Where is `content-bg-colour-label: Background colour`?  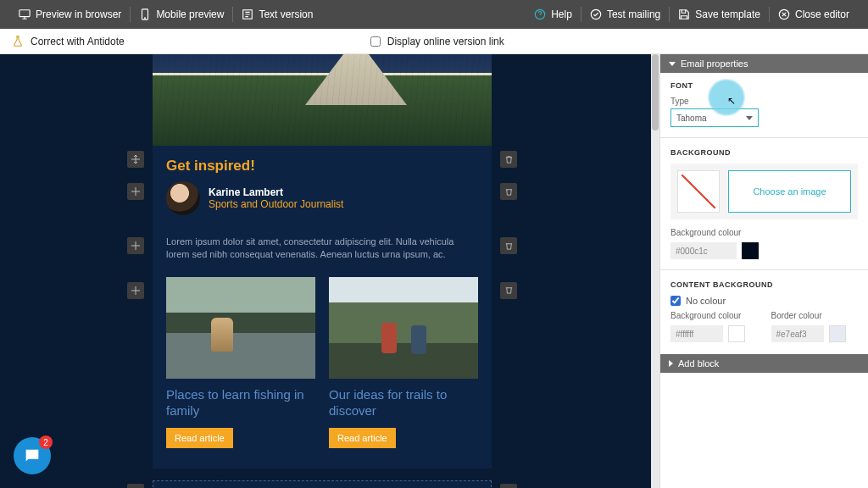 content-bg-colour-label: Background colour is located at coordinates (714, 315).